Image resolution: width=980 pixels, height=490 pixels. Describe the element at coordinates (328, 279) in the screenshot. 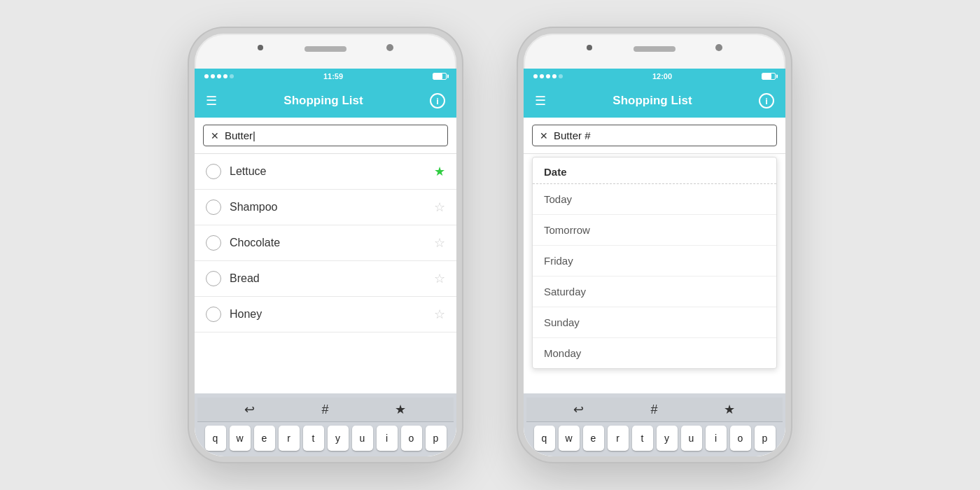

I see `item-text-bread: Bread` at that location.